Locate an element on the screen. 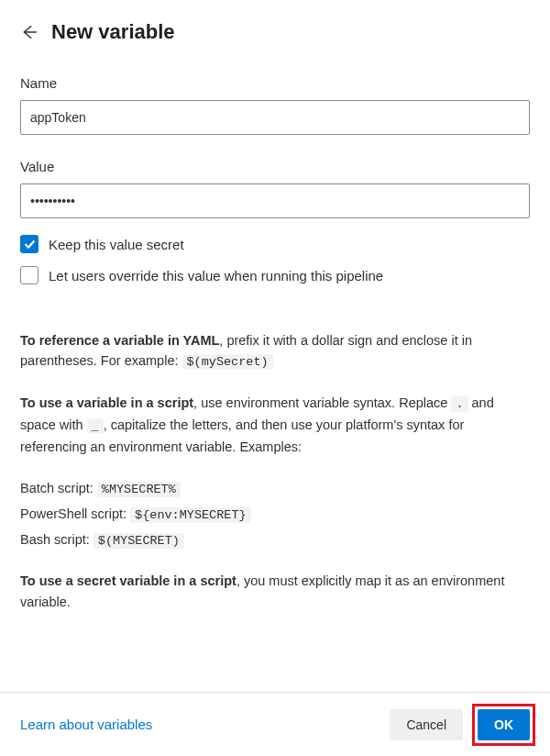 The image size is (550, 756). value-input is located at coordinates (275, 201).